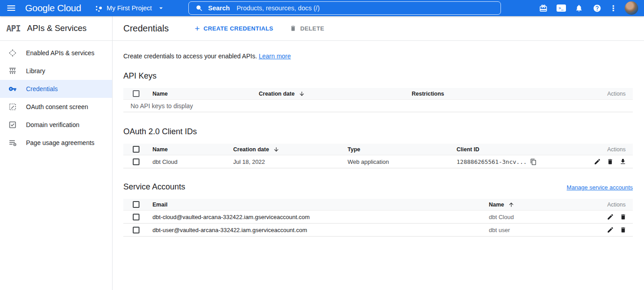 The width and height of the screenshot is (644, 290). What do you see at coordinates (378, 156) in the screenshot?
I see `oauth-clients-table: Name Creation date Type Client ID Action…` at bounding box center [378, 156].